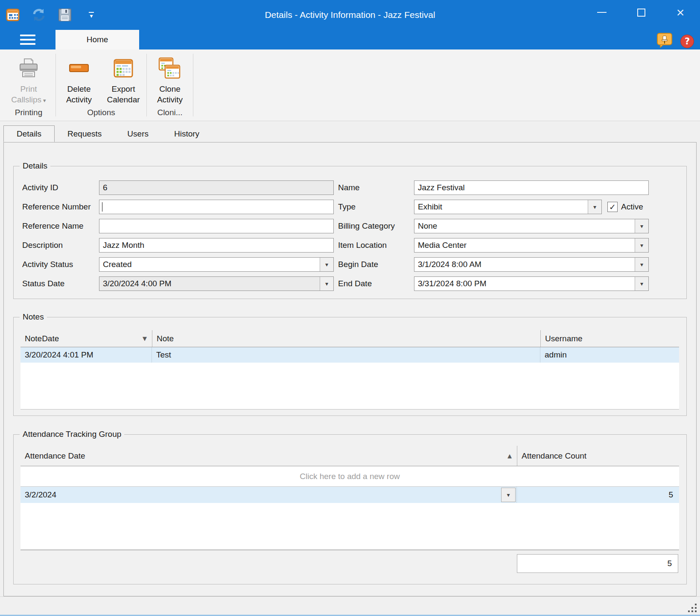  I want to click on attendance-group-label: Attendance Tracking Group, so click(72, 434).